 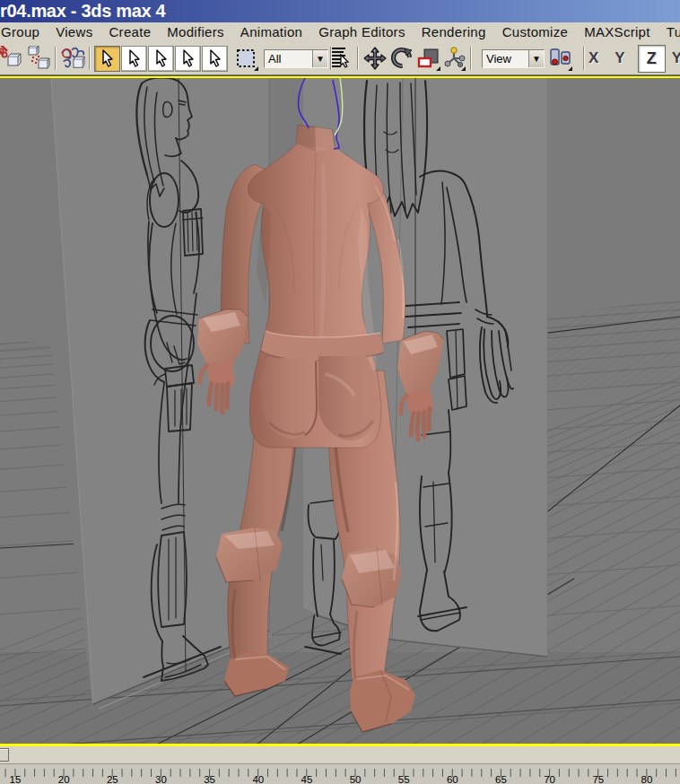 What do you see at coordinates (340, 779) in the screenshot?
I see `timeline-labels: 15 20 25 30 35 40 45 50 55 60 65 70 75 8…` at bounding box center [340, 779].